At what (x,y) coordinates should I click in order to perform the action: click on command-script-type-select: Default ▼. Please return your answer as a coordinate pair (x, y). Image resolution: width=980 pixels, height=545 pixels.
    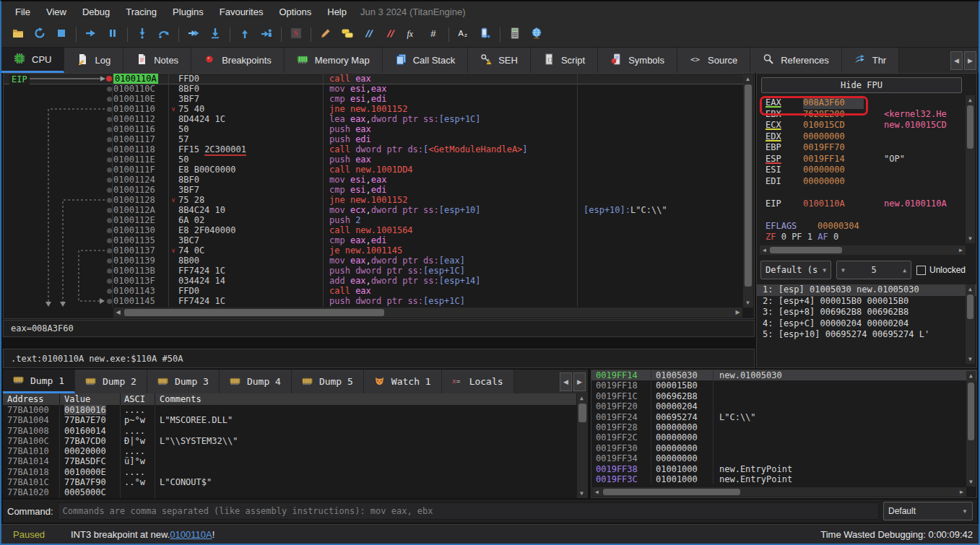
    Looking at the image, I should click on (928, 511).